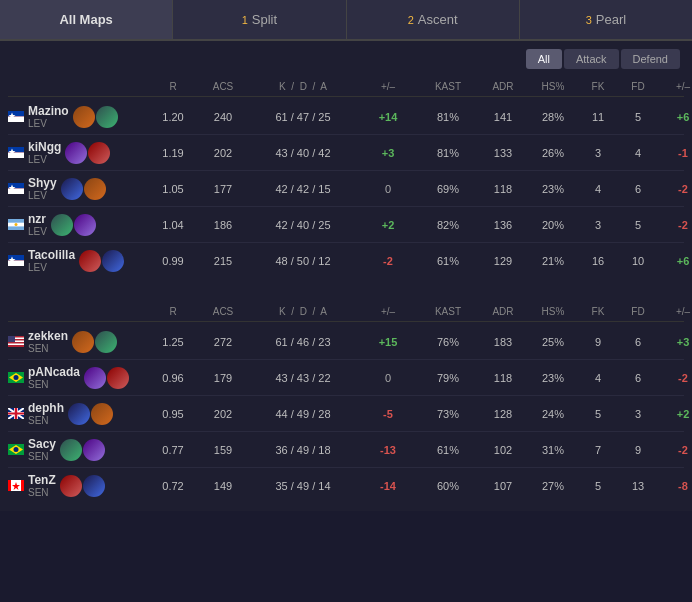  I want to click on stat-adr: 136, so click(503, 225).